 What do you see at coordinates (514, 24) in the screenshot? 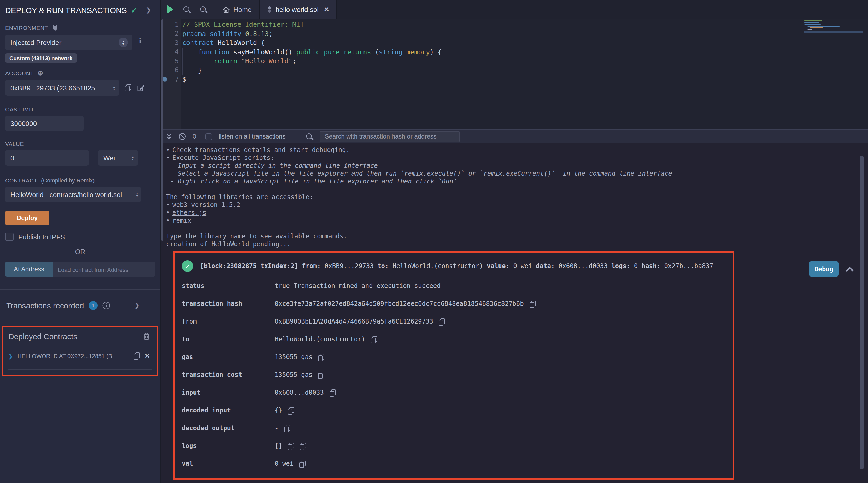
I see `code-line: 1// SPDX-License-Identifier: MIT` at bounding box center [514, 24].